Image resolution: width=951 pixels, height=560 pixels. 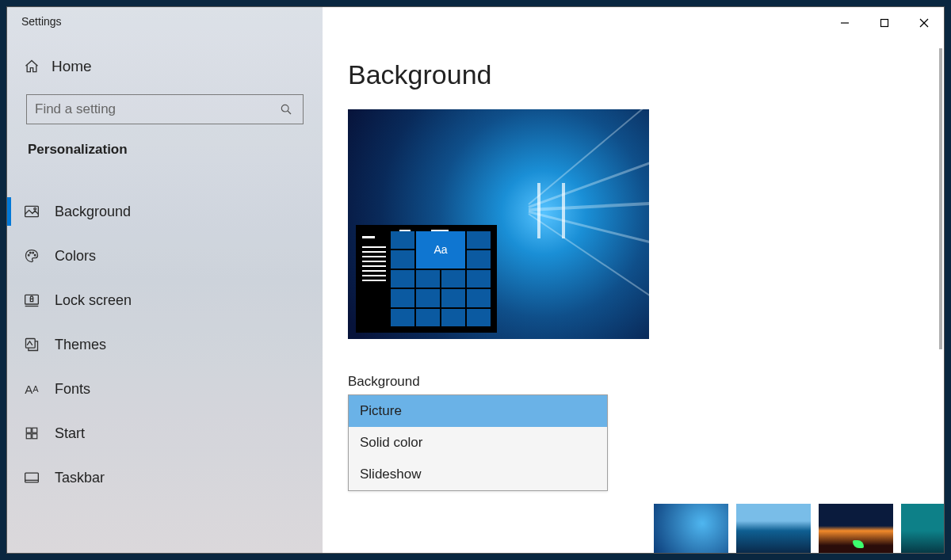 I want to click on dropdown-option-picture: Picture, so click(x=478, y=411).